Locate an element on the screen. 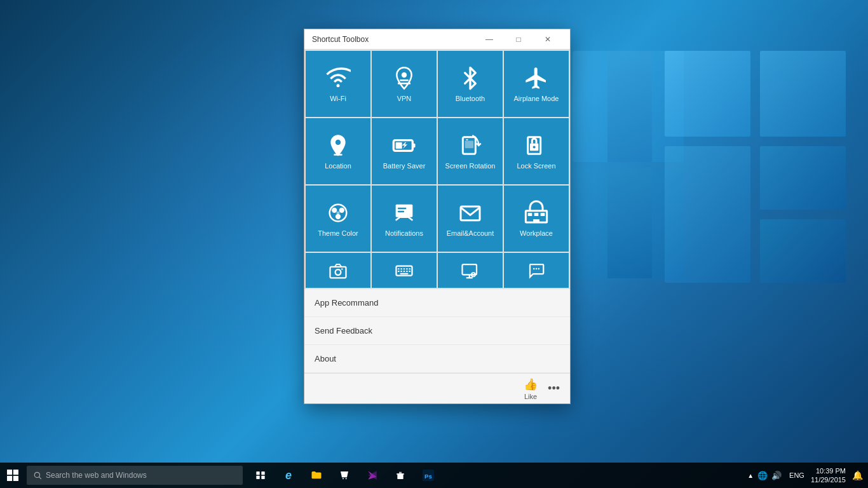  like-button: 👍 Like is located at coordinates (531, 389).